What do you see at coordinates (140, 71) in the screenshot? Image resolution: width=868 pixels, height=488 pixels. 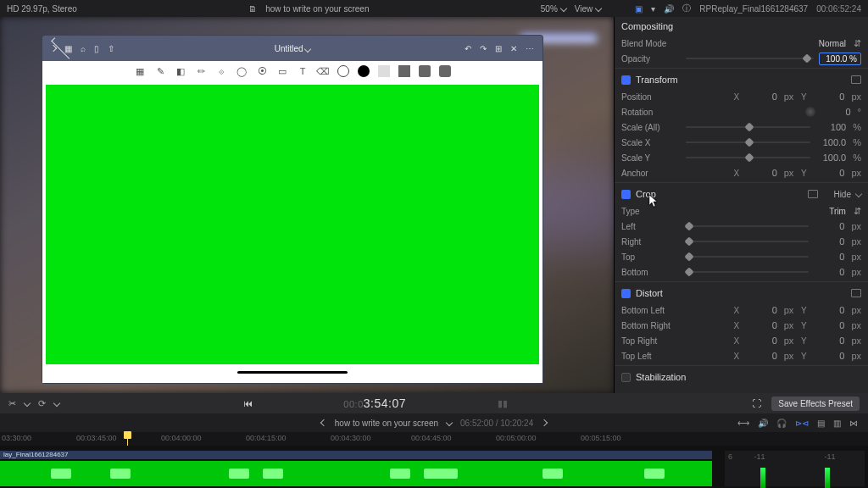 I see `tool-grid-icon: ▦` at bounding box center [140, 71].